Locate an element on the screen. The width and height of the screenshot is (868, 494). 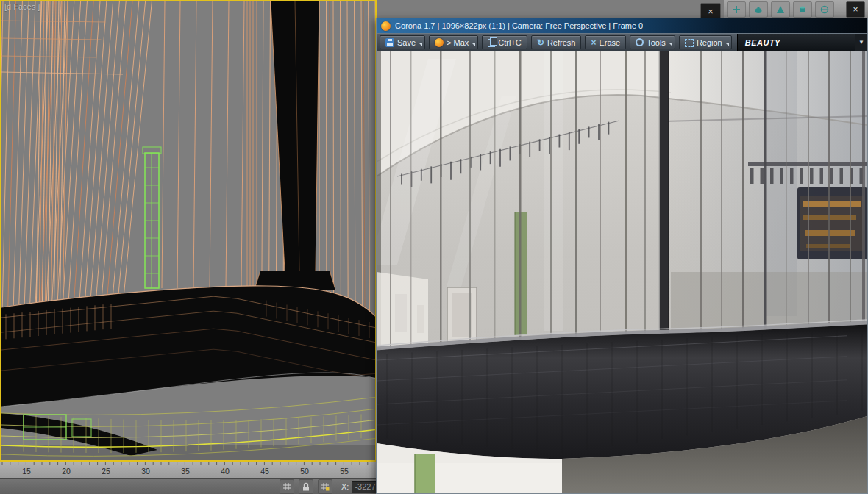
timeline-label: 15 is located at coordinates (26, 471).